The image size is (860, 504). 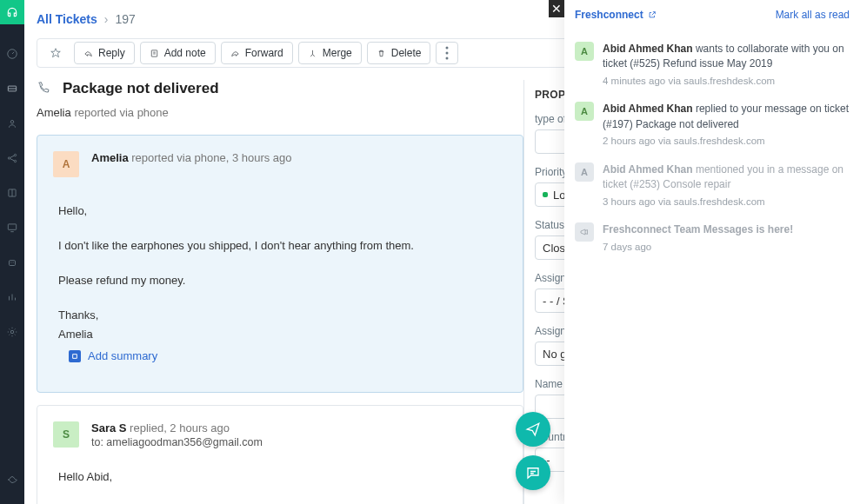 I want to click on sidebar-item-settings, so click(x=12, y=332).